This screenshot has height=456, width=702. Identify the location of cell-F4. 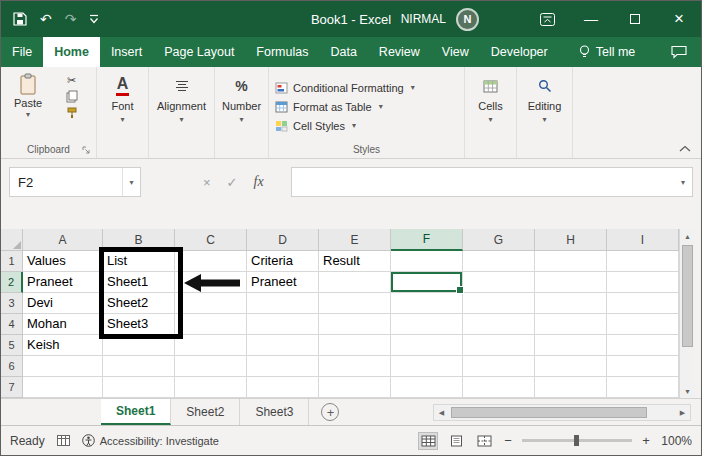
(427, 324).